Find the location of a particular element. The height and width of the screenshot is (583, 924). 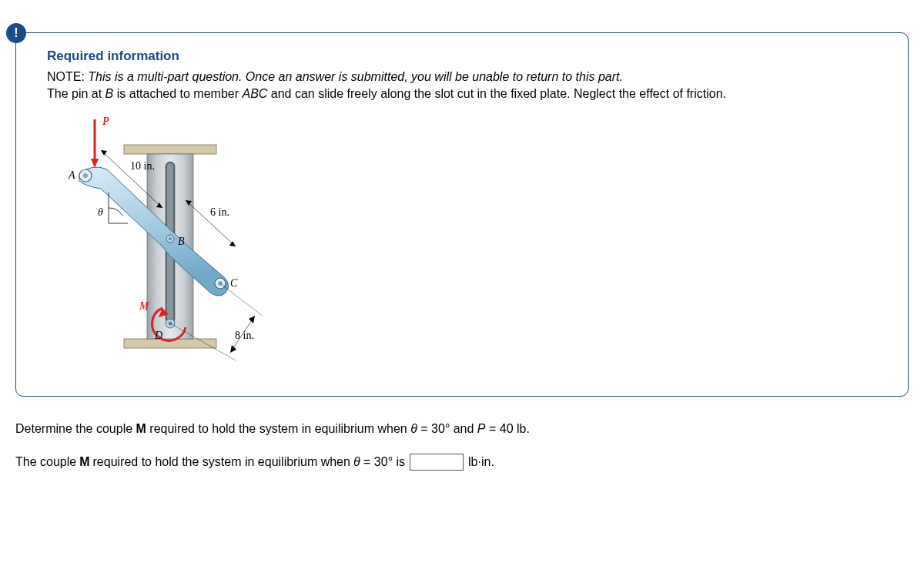

note-label: NOTE: is located at coordinates (68, 77).